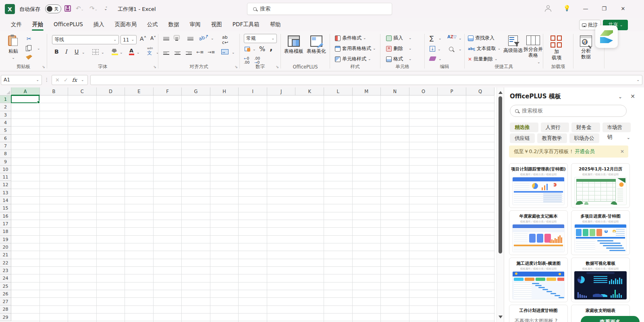 This screenshot has height=322, width=644. I want to click on row-header: 3, so click(6, 115).